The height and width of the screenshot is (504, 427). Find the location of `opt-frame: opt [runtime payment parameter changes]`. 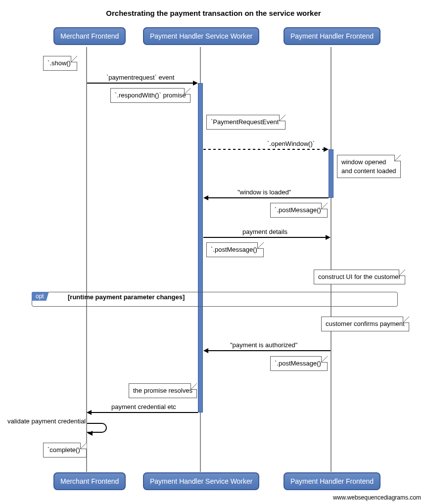

opt-frame: opt [runtime payment parameter changes] is located at coordinates (215, 299).